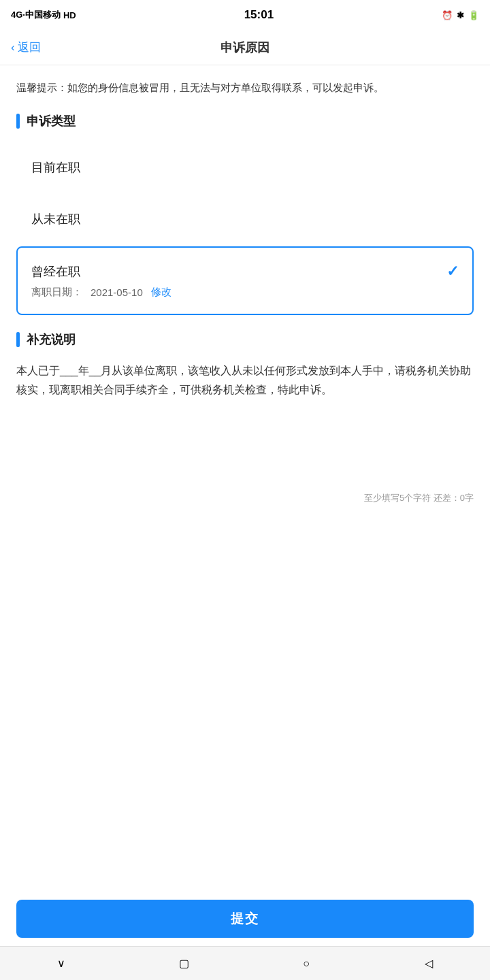 This screenshot has width=490, height=980. Describe the element at coordinates (51, 340) in the screenshot. I see `section-supplement-label: 补充说明` at that location.